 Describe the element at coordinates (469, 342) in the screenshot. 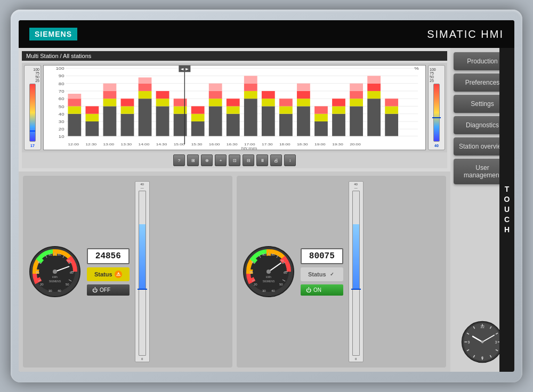

I see `svg-text: 9` at that location.